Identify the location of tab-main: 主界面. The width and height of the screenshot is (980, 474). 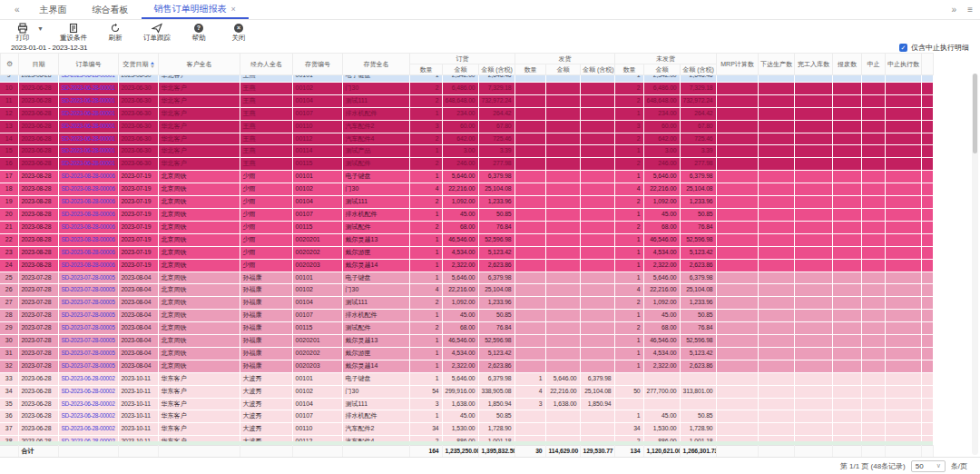
(54, 9).